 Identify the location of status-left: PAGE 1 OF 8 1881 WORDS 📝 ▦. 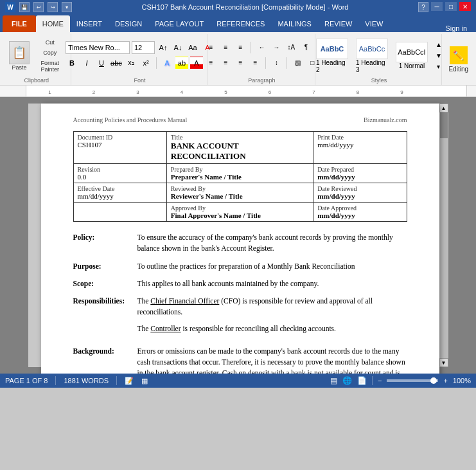
(76, 381).